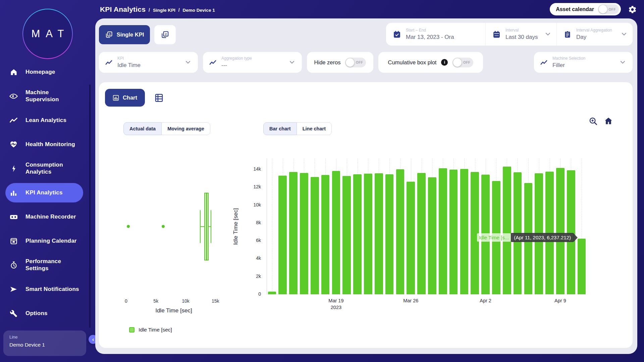 This screenshot has width=644, height=362. I want to click on start-end-field: Start – End Mar 13, 2023 - Ora, so click(436, 34).